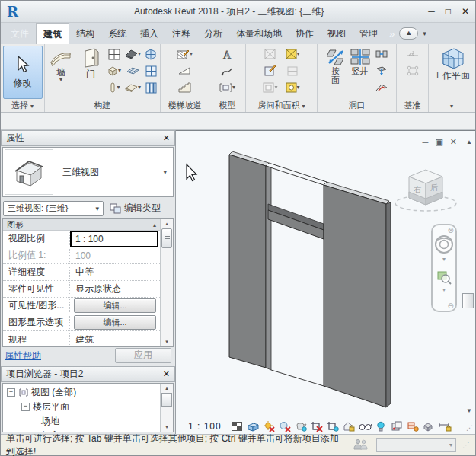  I want to click on canvas-scroll-up-icon: ▲, so click(469, 142).